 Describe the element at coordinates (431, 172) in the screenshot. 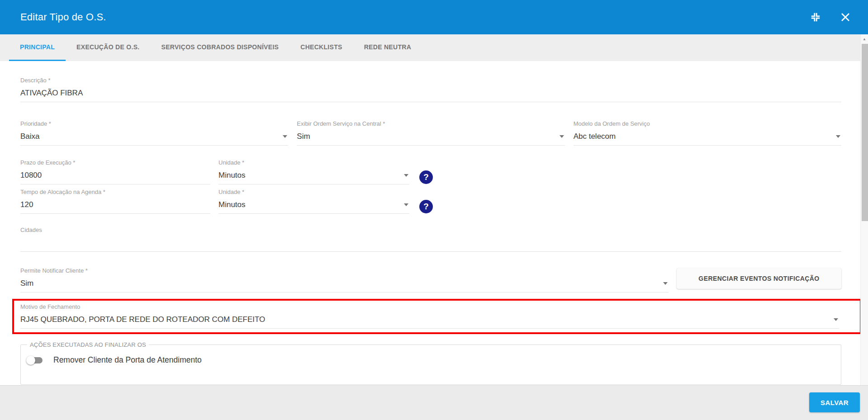

I see `form-row-3: Prazo de Execução * 10800 Unidade * Minu…` at that location.